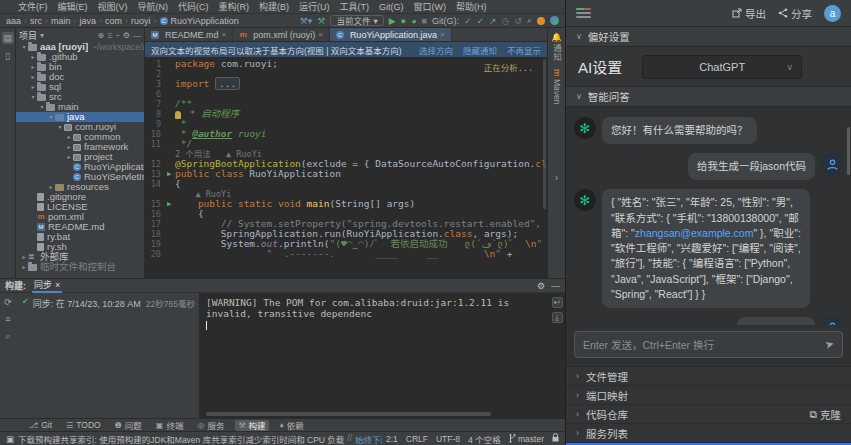 The width and height of the screenshot is (851, 445). Describe the element at coordinates (346, 94) in the screenshot. I see `code-line: 6` at that location.